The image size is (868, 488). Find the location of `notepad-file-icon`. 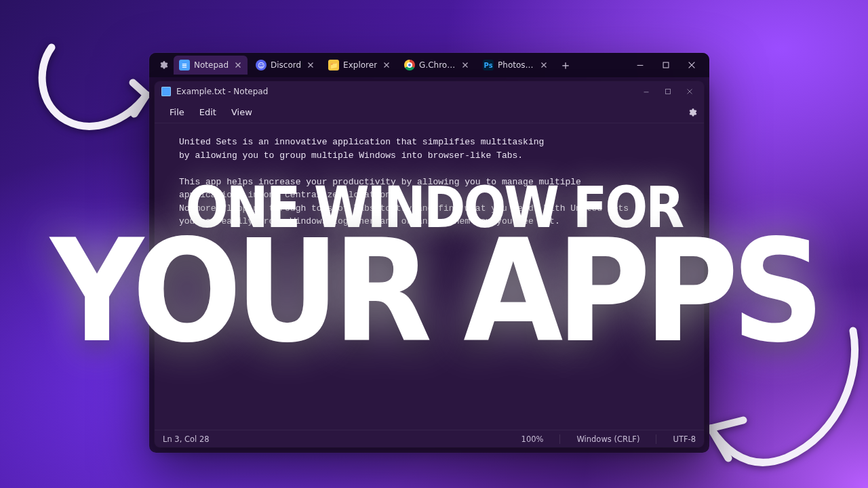

notepad-file-icon is located at coordinates (166, 92).